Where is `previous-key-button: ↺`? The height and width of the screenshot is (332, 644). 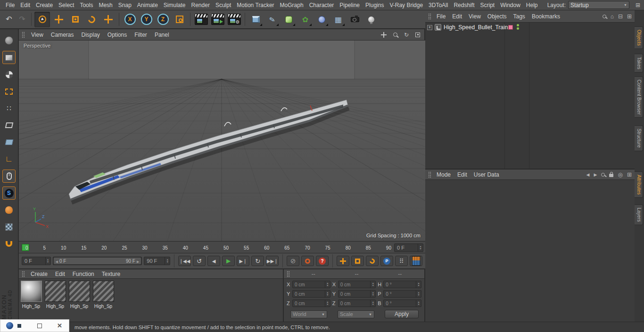
previous-key-button: ↺ is located at coordinates (199, 261).